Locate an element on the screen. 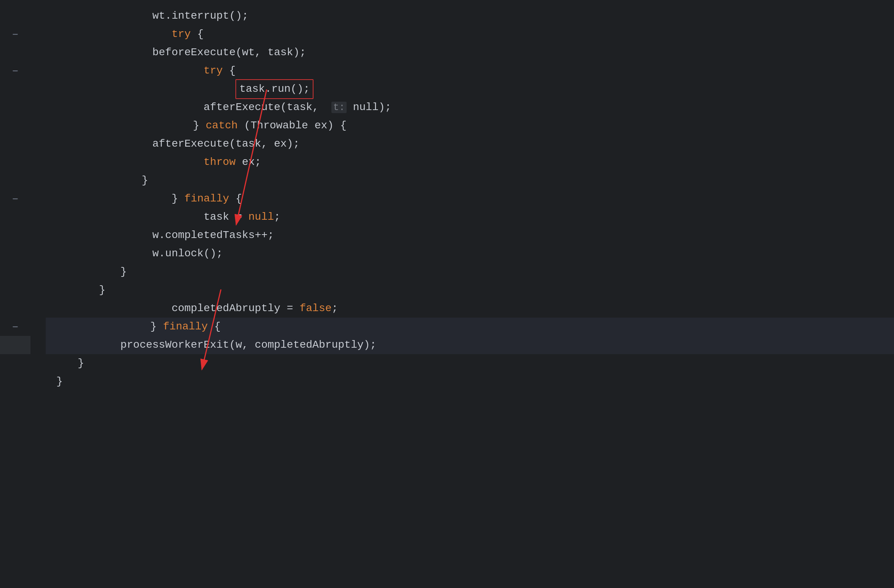  code-token: throw is located at coordinates (219, 162).